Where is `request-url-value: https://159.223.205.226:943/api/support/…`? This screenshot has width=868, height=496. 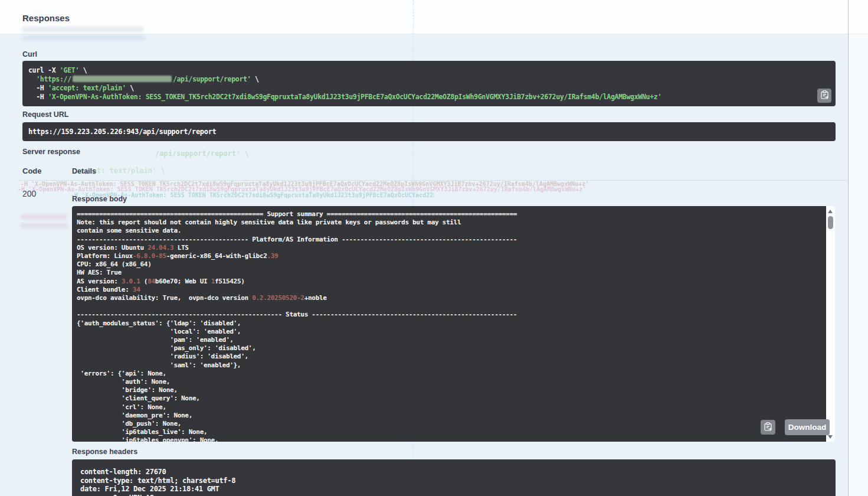
request-url-value: https://159.223.205.226:943/api/support/… is located at coordinates (429, 132).